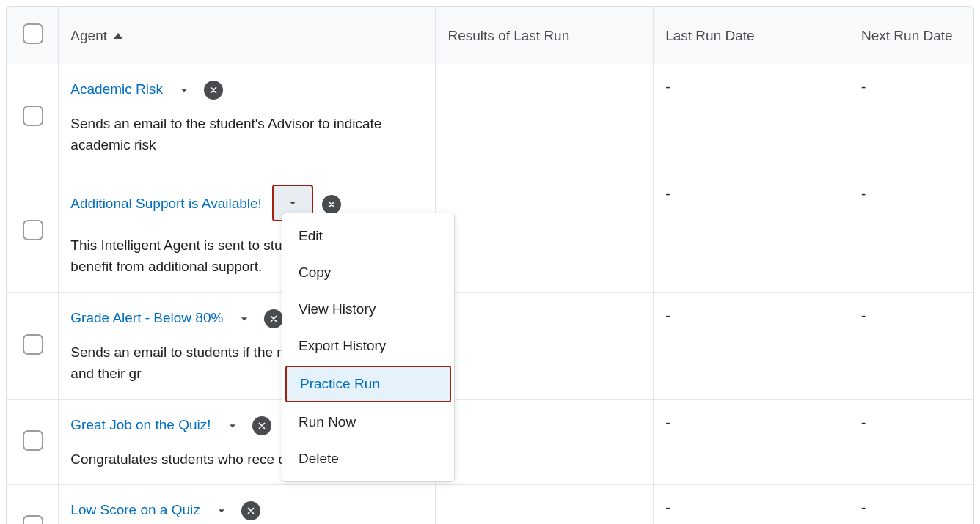 This screenshot has height=524, width=980. Describe the element at coordinates (907, 35) in the screenshot. I see `header-next-run-label: Next Run Date` at that location.